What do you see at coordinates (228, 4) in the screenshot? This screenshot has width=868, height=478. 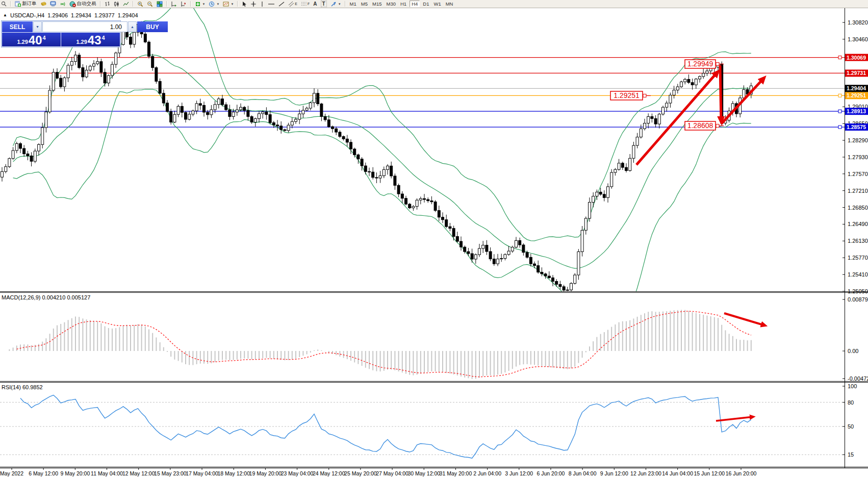 I see `templates-button: ▼` at bounding box center [228, 4].